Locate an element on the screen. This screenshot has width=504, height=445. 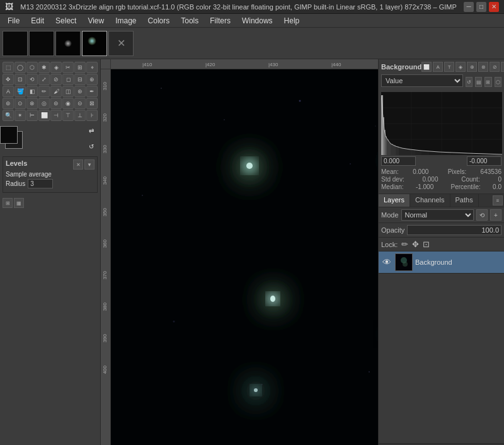
menu-select: Select is located at coordinates (66, 21).